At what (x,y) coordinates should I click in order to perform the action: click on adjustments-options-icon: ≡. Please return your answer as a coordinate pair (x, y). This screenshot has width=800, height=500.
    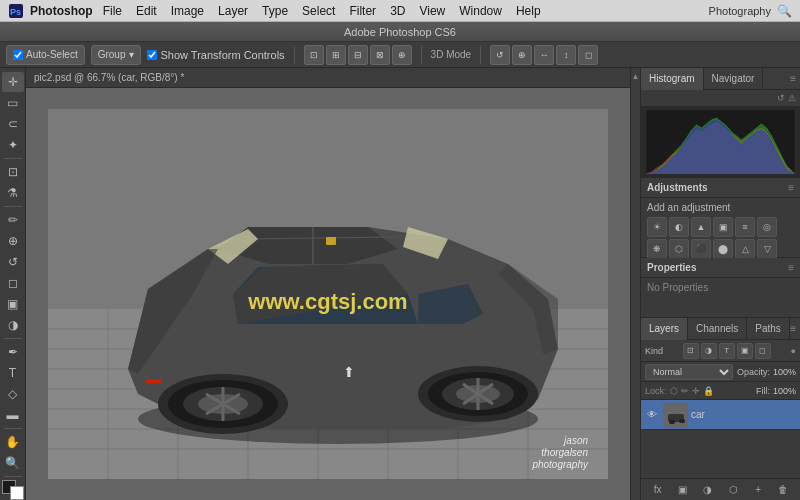
    Looking at the image, I should click on (791, 188).